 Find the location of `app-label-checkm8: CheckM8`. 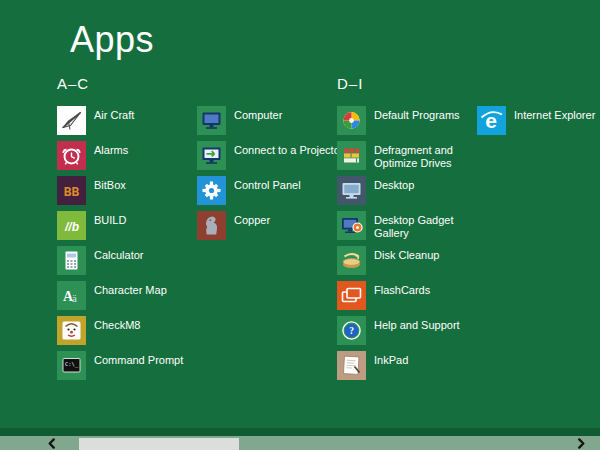

app-label-checkm8: CheckM8 is located at coordinates (144, 324).